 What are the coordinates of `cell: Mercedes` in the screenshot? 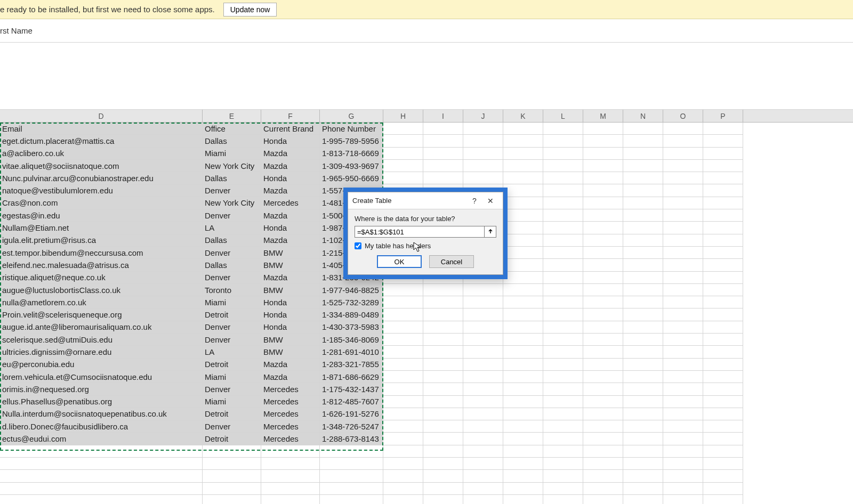 It's located at (291, 204).